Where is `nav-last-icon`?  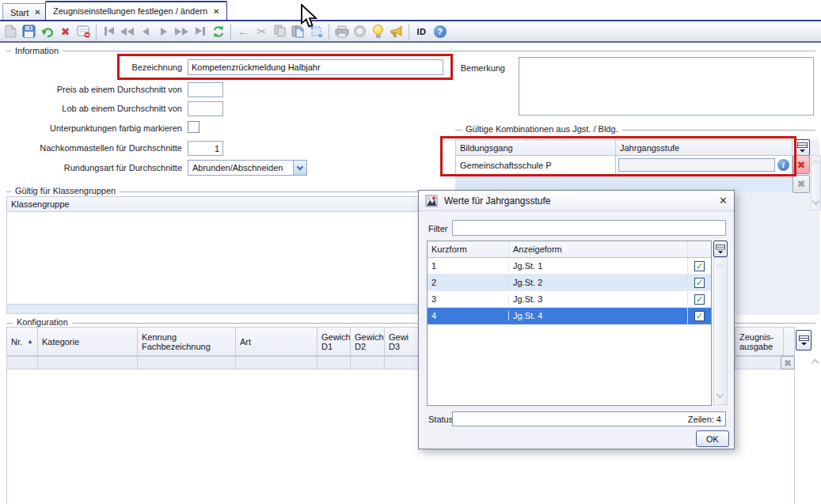 nav-last-icon is located at coordinates (200, 32).